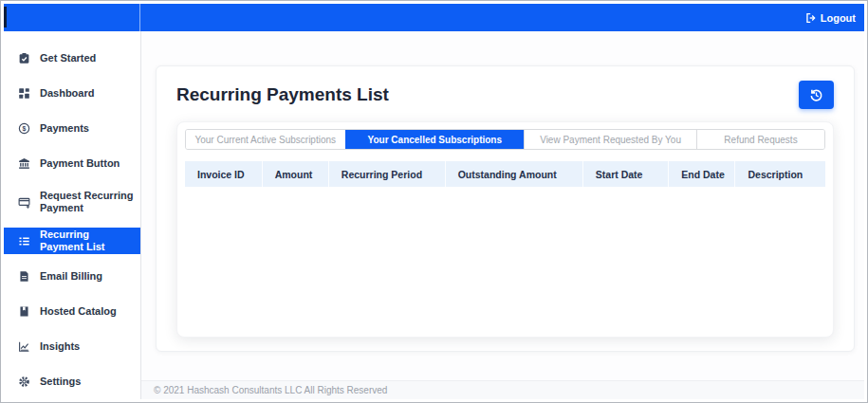 The image size is (868, 403). Describe the element at coordinates (72, 59) in the screenshot. I see `sidebar-item-get-started: Get Started` at that location.